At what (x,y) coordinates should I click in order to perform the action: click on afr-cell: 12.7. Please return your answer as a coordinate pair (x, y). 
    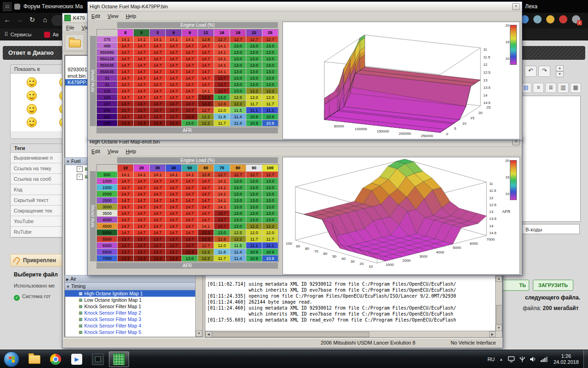
    Looking at the image, I should click on (254, 40).